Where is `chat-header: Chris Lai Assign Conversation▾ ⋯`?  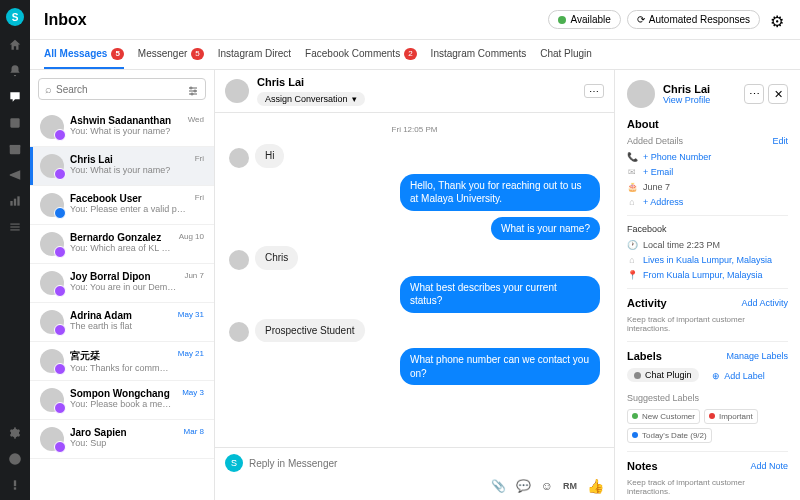 chat-header: Chris Lai Assign Conversation▾ ⋯ is located at coordinates (414, 92).